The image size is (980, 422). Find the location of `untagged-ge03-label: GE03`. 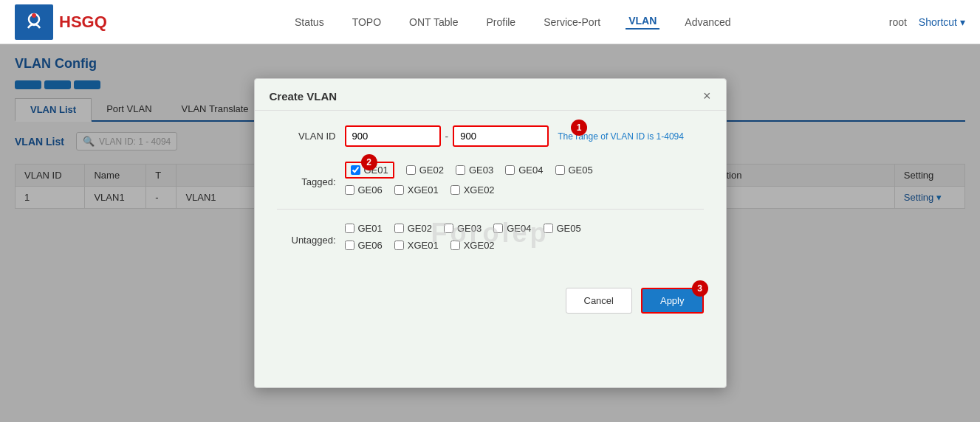

untagged-ge03-label: GE03 is located at coordinates (470, 229).